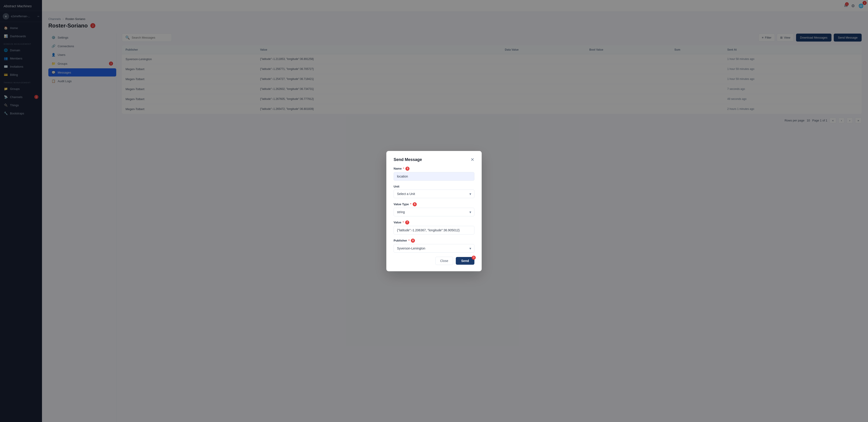  Describe the element at coordinates (434, 209) in the screenshot. I see `value-type-field-group: Value Type * 6 string number boolean` at that location.